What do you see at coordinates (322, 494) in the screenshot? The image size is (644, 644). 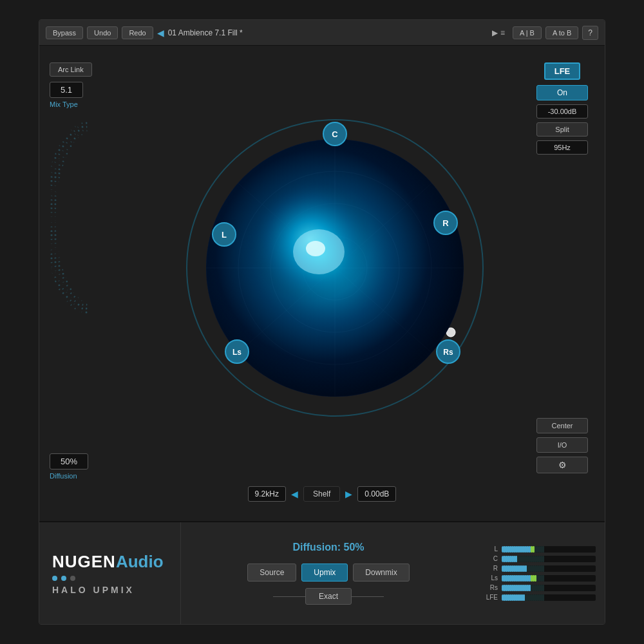 I see `shelf-button: Shelf` at bounding box center [322, 494].